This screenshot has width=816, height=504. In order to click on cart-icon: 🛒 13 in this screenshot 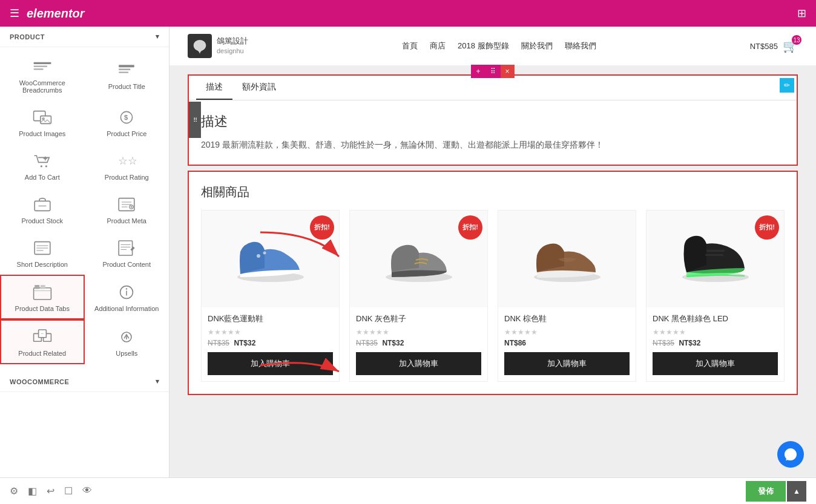, I will do `click(791, 46)`.